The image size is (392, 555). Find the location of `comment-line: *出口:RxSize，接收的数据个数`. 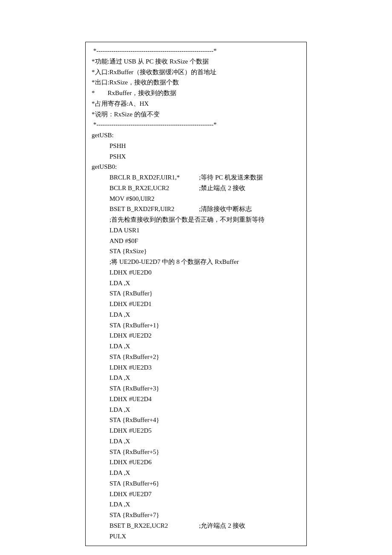

comment-line: *出口:RxSize，接收的数据个数 is located at coordinates (196, 83).